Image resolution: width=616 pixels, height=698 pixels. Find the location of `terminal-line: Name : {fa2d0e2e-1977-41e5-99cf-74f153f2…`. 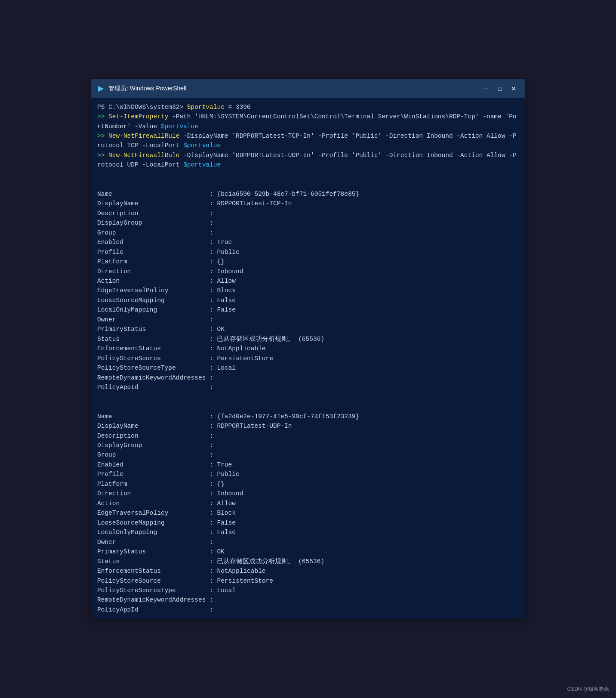

terminal-line: Name : {fa2d0e2e-1977-41e5-99cf-74f153f2… is located at coordinates (308, 417).